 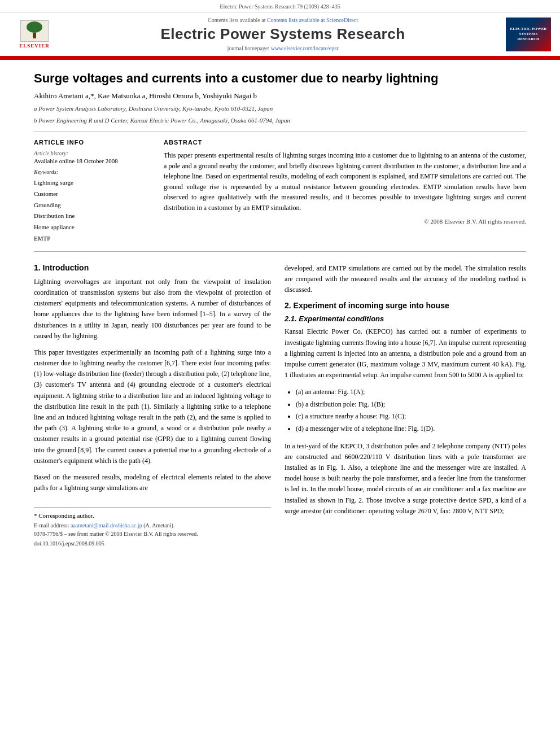 What do you see at coordinates (90, 194) in the screenshot?
I see `keyword-2: Customer` at bounding box center [90, 194].